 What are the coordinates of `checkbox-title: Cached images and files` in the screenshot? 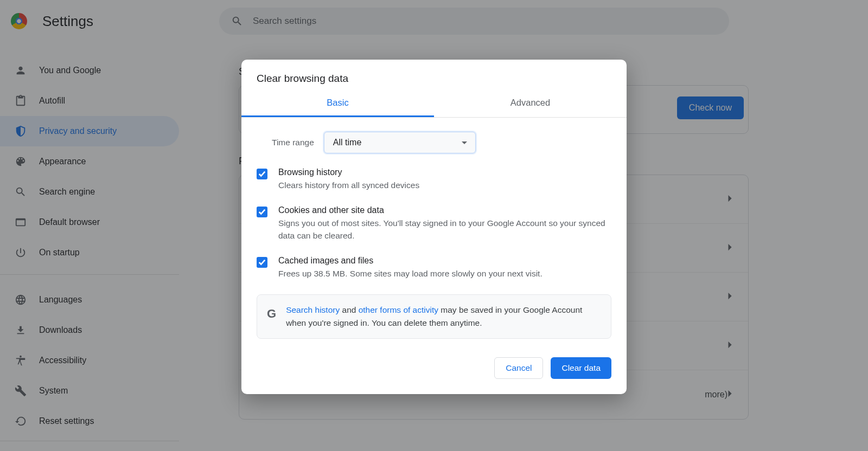 It's located at (410, 261).